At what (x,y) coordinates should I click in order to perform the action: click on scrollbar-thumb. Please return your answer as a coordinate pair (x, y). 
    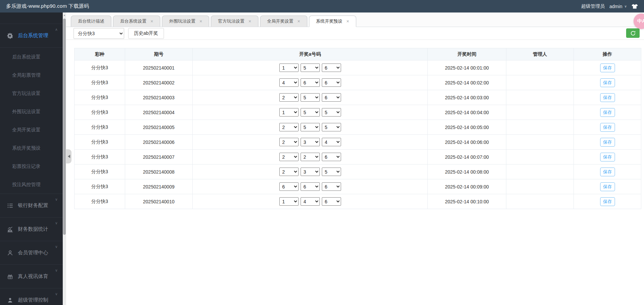
    Looking at the image, I should click on (64, 127).